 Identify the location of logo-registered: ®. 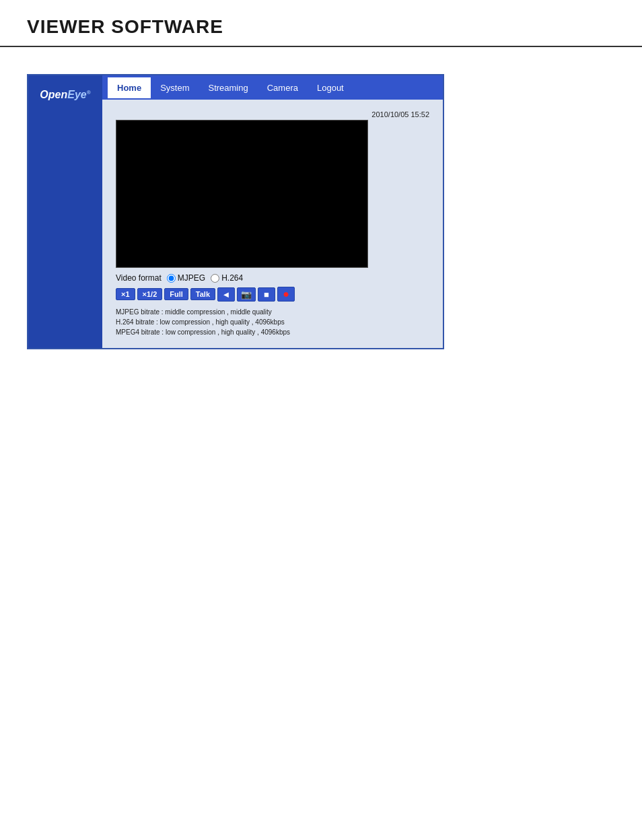
(89, 93).